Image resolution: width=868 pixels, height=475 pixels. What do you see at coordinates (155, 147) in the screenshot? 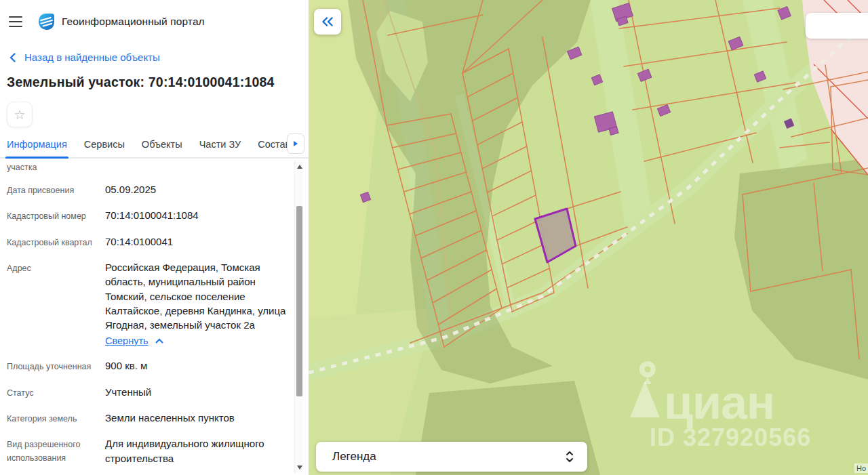
I see `tab-bar: Информация Сервисы Объекты Части ЗУ Сост…` at bounding box center [155, 147].